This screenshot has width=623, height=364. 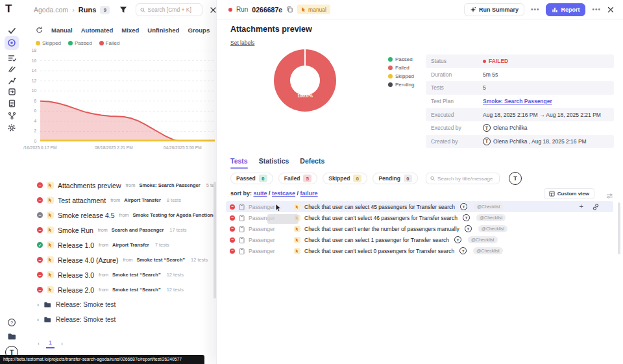 I want to click on plans-icon, so click(x=12, y=58).